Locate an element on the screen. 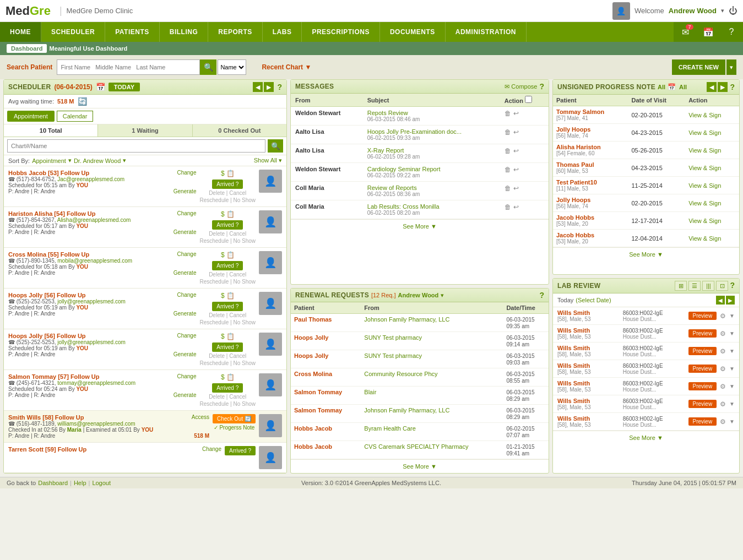 Image resolution: width=743 pixels, height=560 pixels. msg-subject: Repots Review is located at coordinates (432, 113).